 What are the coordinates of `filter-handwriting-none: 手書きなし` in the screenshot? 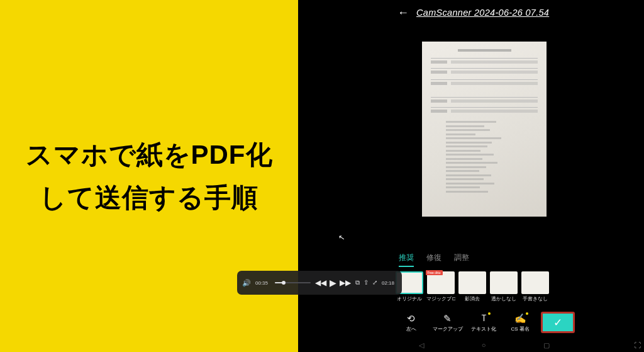 It's located at (535, 287).